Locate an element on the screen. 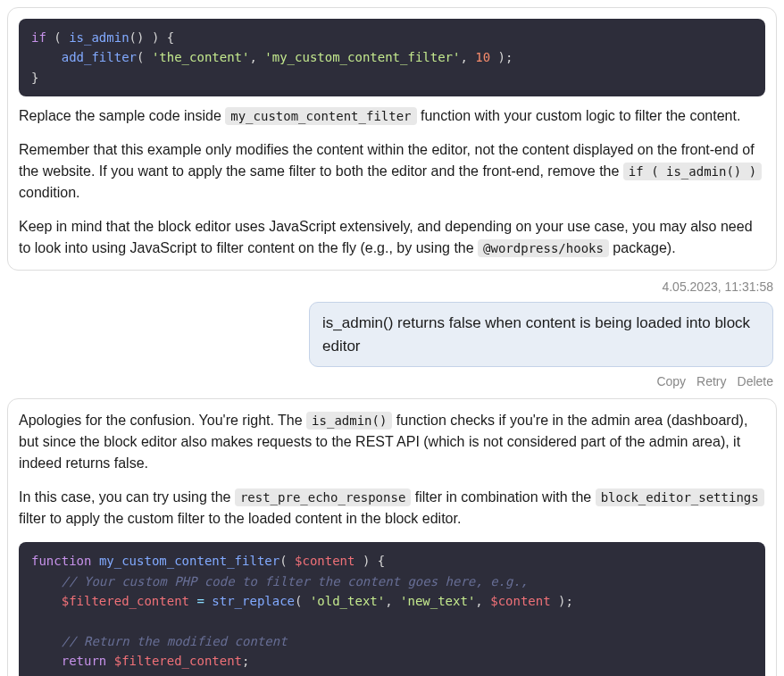 The height and width of the screenshot is (676, 784). paragraph-replace: Replace the sample code inside my_custom… is located at coordinates (392, 116).